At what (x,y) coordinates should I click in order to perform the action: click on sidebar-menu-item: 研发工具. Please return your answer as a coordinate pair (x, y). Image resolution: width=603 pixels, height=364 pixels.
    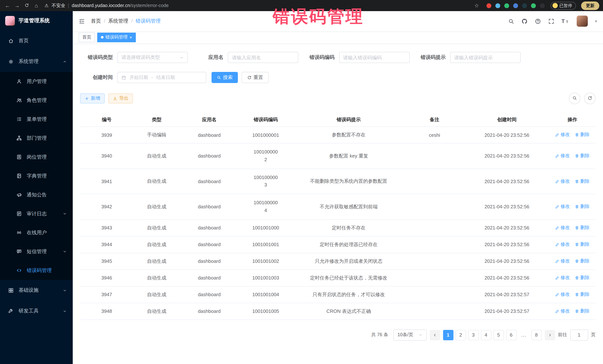
    Looking at the image, I should click on (36, 311).